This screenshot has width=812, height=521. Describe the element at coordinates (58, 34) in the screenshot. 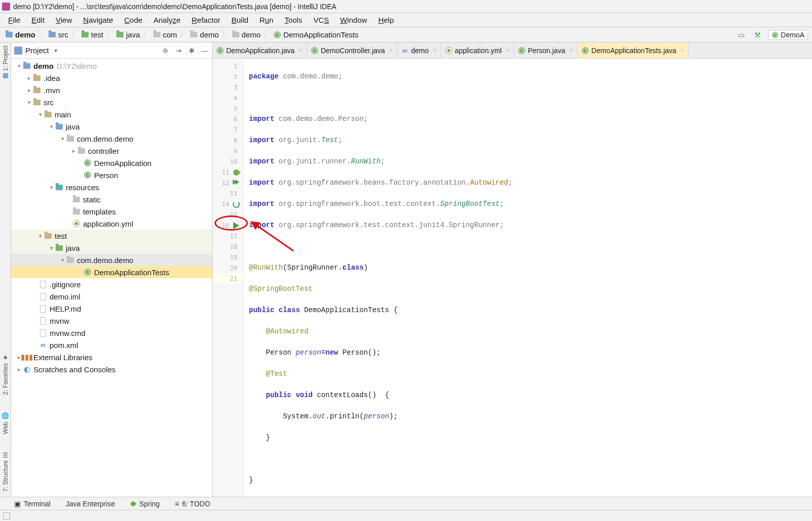

I see `crumb-src: src` at that location.